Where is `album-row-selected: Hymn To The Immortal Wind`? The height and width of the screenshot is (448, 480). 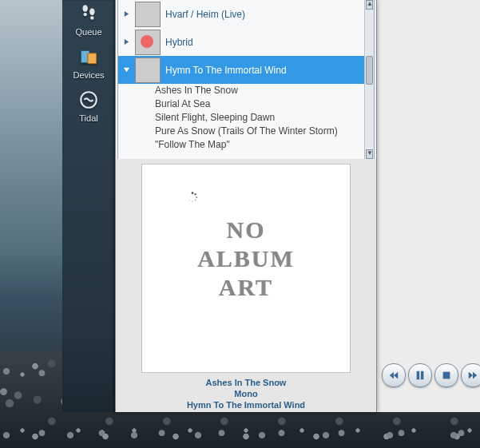 album-row-selected: Hymn To The Immortal Wind is located at coordinates (241, 70).